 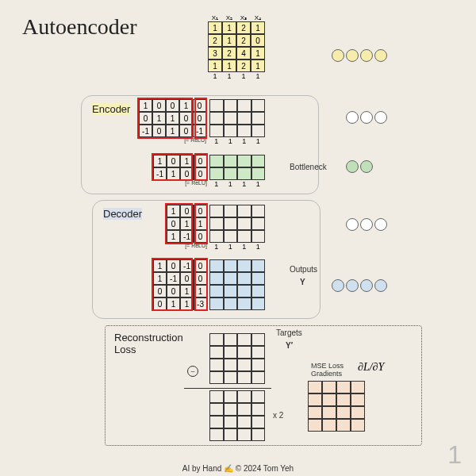 What do you see at coordinates (180, 285) in the screenshot?
I see `decoder-w2: 10-10 1-100 0011 011-3` at bounding box center [180, 285].